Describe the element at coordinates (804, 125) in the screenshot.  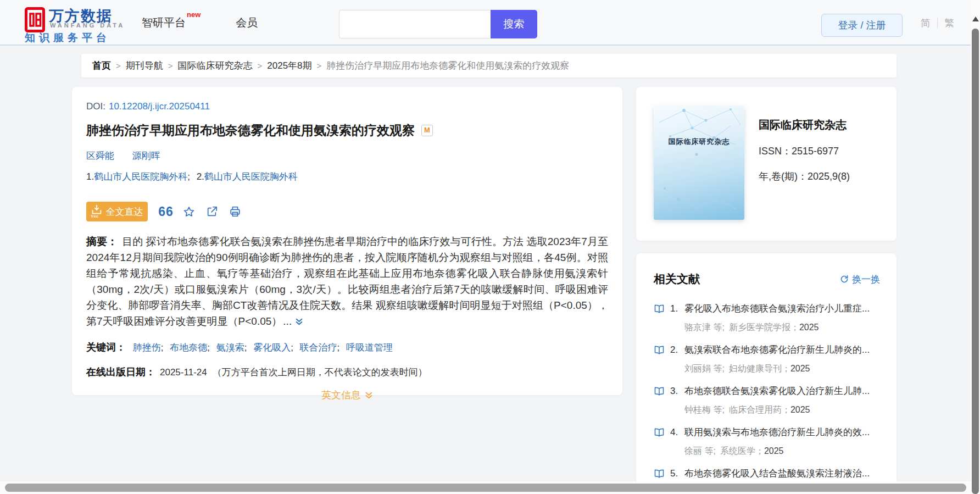
I see `journal-name: 国际临床研究杂志` at that location.